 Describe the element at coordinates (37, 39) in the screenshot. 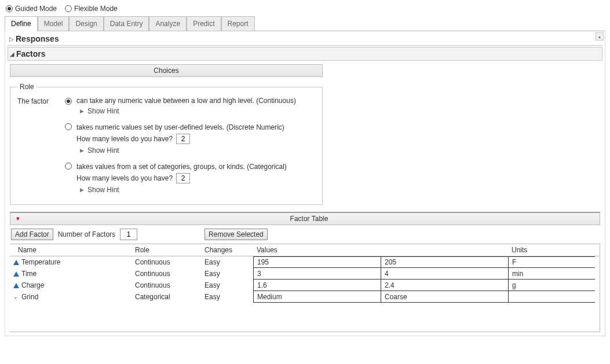

I see `responses-title: Responses` at that location.